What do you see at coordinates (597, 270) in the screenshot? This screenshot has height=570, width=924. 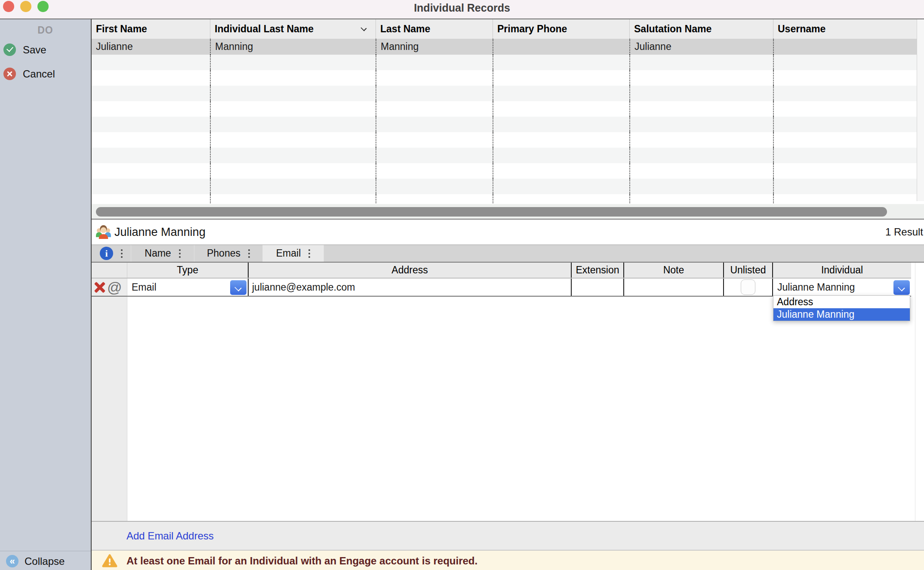 I see `column-header-extension: Extension` at bounding box center [597, 270].